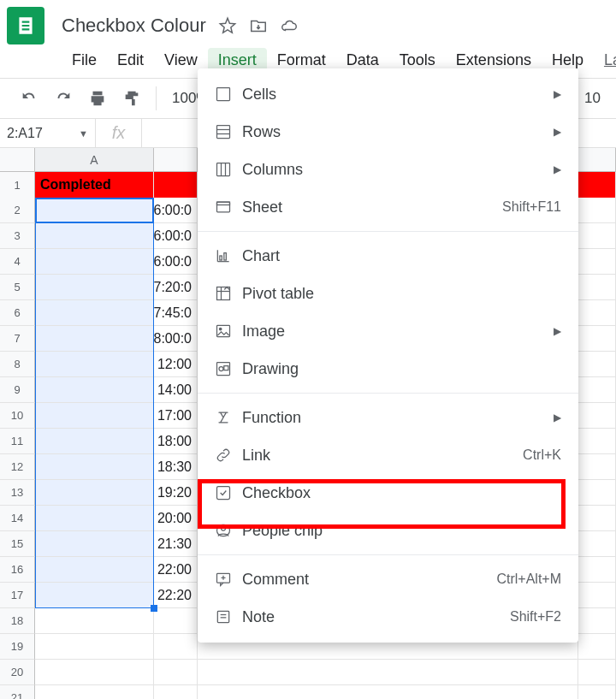 The height and width of the screenshot is (699, 616). I want to click on menu-item-note: NoteShift+F2, so click(388, 617).